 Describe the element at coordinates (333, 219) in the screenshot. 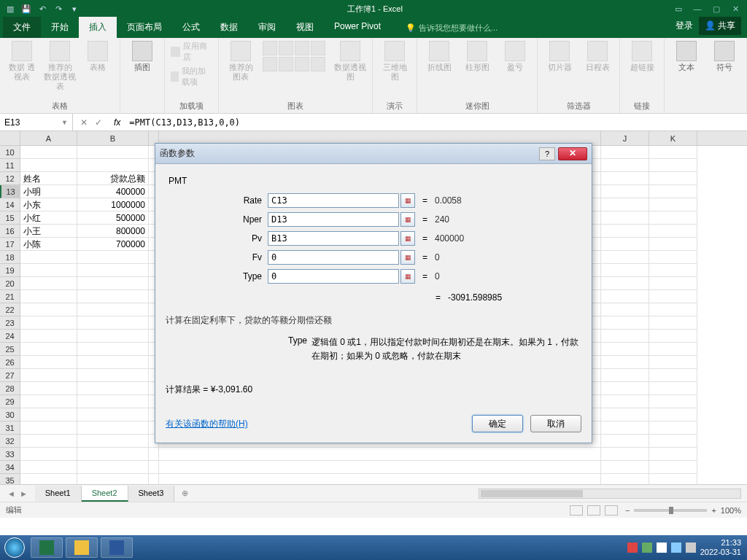

I see `arg-input-nper` at that location.